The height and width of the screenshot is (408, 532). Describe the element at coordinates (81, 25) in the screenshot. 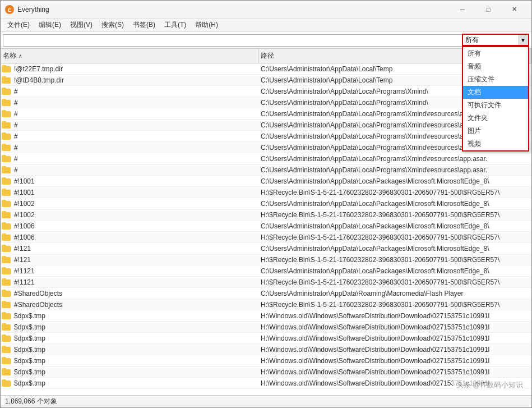

I see `menu-view: 视图(V)` at that location.